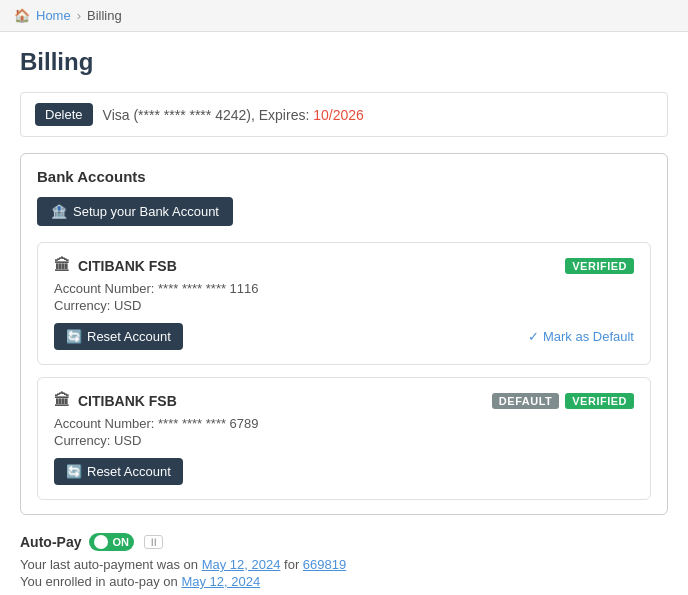 Image resolution: width=688 pixels, height=595 pixels. I want to click on setup-bank-account-button: 🏦 Setup your Bank Account, so click(135, 212).